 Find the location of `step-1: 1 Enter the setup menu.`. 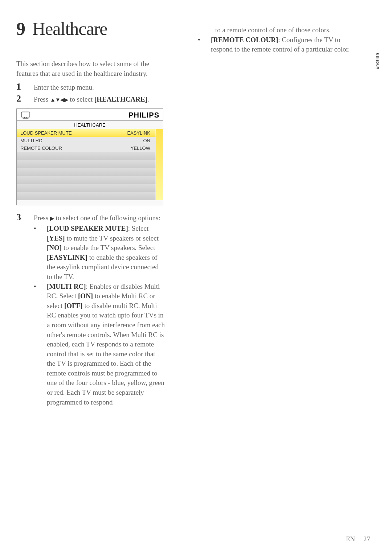

step-1: 1 Enter the setup menu. is located at coordinates (91, 87).